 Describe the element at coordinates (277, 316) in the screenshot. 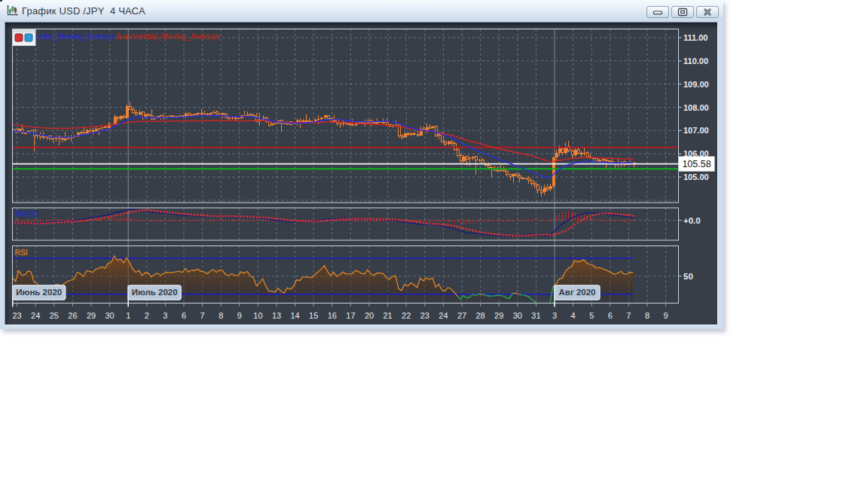

I see `svg-text: 13` at that location.